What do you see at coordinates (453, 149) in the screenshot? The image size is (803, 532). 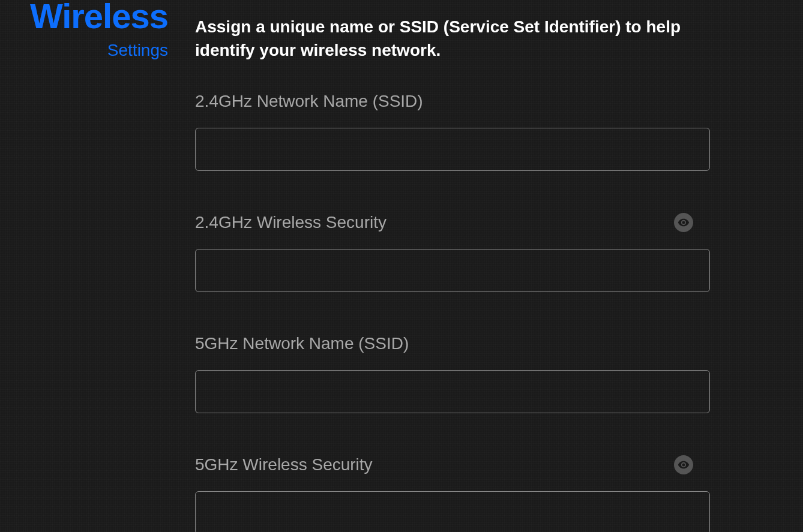 I see `ssid-24-input` at bounding box center [453, 149].